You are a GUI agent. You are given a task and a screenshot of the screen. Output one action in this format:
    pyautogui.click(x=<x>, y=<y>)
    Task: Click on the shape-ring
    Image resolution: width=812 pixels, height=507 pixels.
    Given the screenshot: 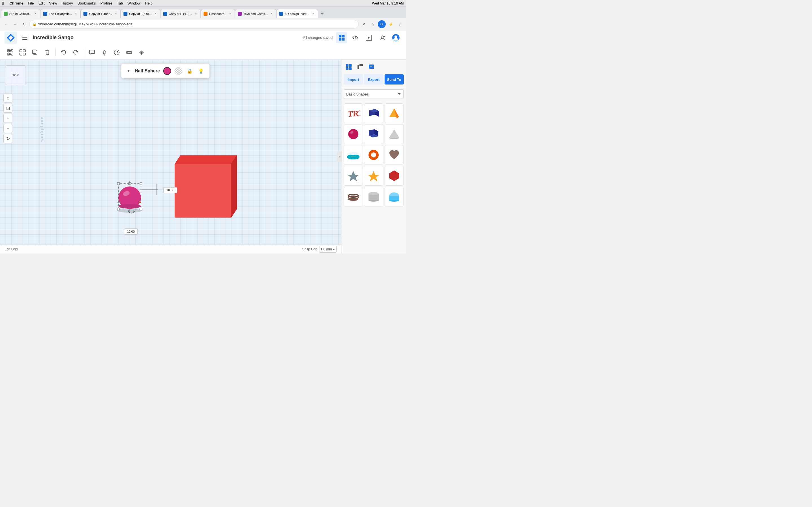 What is the action you would take?
    pyautogui.click(x=353, y=196)
    